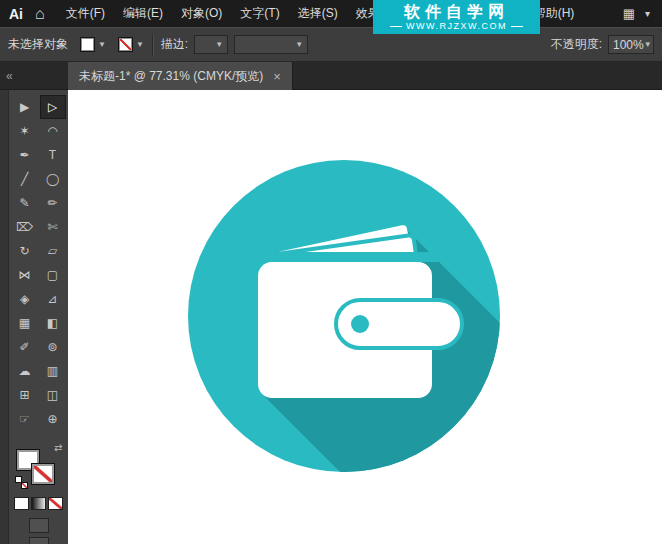 This screenshot has width=662, height=544. What do you see at coordinates (171, 76) in the screenshot?
I see `document-tab-title: 未标题-1* @ 77.31% (CMYK/预览)` at bounding box center [171, 76].